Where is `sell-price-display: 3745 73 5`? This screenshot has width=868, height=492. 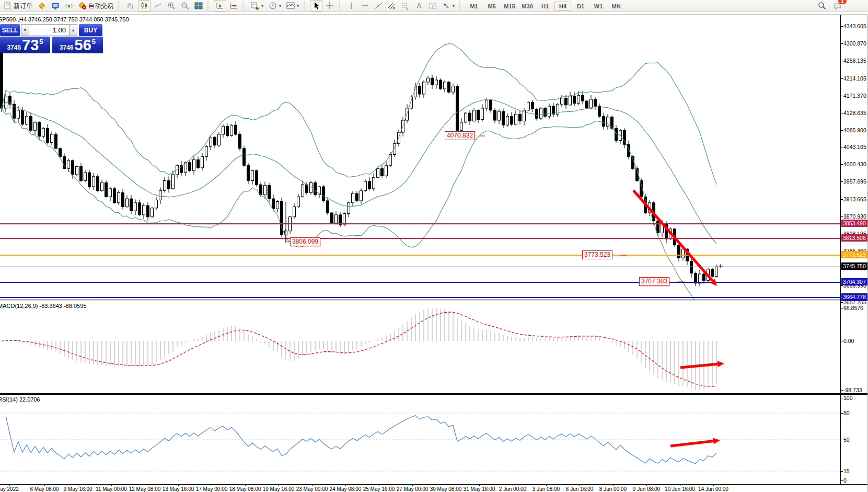
sell-price-display: 3745 73 5 is located at coordinates (25, 45).